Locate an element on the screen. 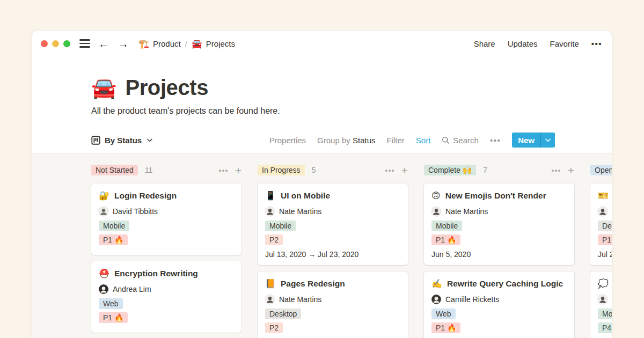 Image resolution: width=644 pixels, height=338 pixels. card-pages-redesign: 📙 Pages Redesign Nate Martins Desktop P2 is located at coordinates (333, 305).